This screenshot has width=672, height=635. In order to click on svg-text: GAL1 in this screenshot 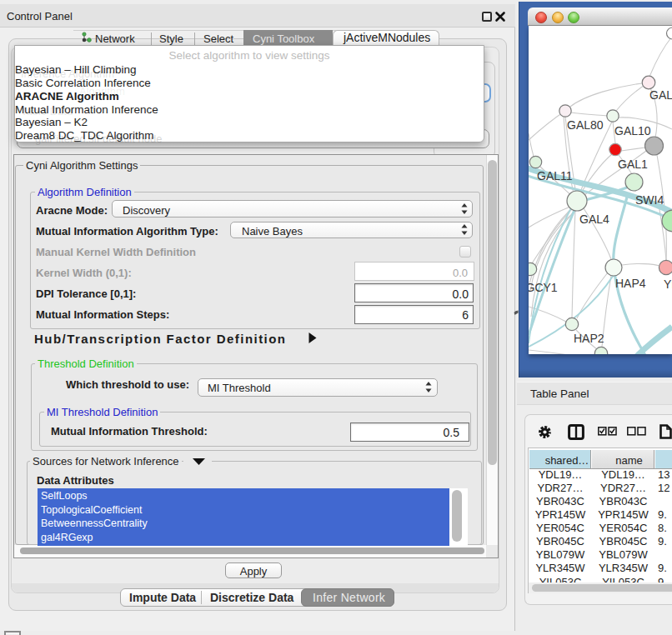, I will do `click(633, 164)`.